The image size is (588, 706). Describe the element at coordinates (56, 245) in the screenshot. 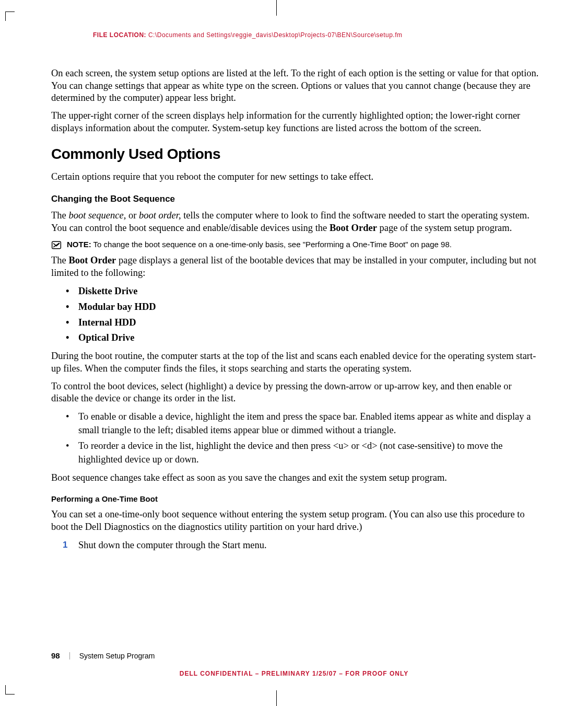

I see `note-icon` at that location.